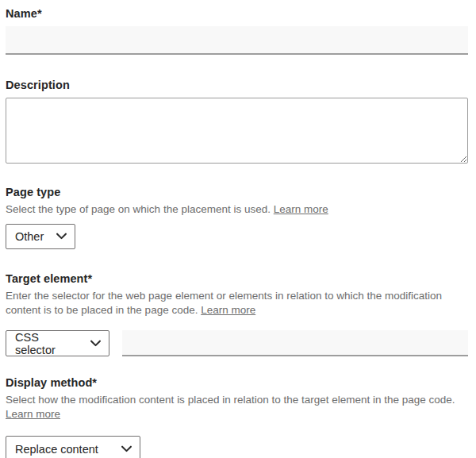 This screenshot has height=458, width=476. Describe the element at coordinates (235, 210) in the screenshot. I see `page-type-help: Select the type of page on which the pla…` at that location.